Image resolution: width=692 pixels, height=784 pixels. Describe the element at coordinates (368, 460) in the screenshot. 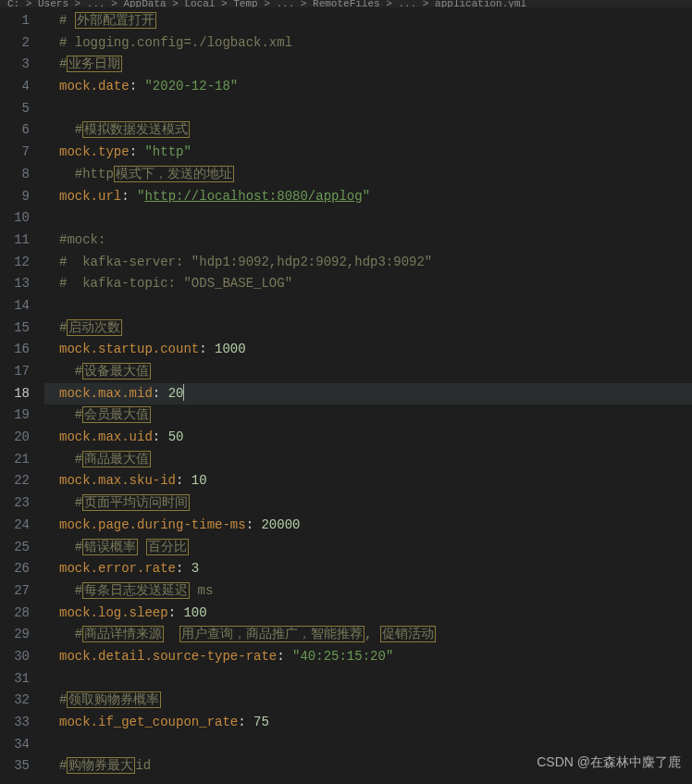

I see `code-line: #商品最大值` at that location.